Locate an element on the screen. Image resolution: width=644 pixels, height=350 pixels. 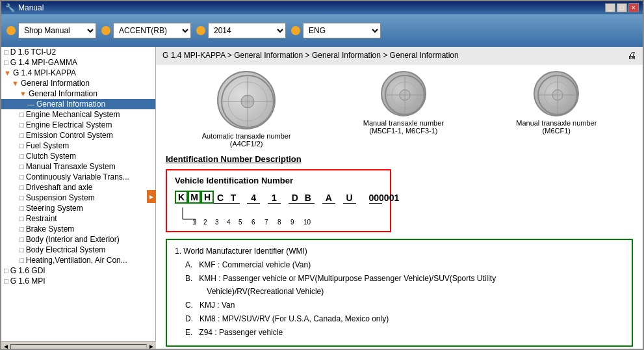
vin-title: Vehicle Identification Number is located at coordinates (278, 181).